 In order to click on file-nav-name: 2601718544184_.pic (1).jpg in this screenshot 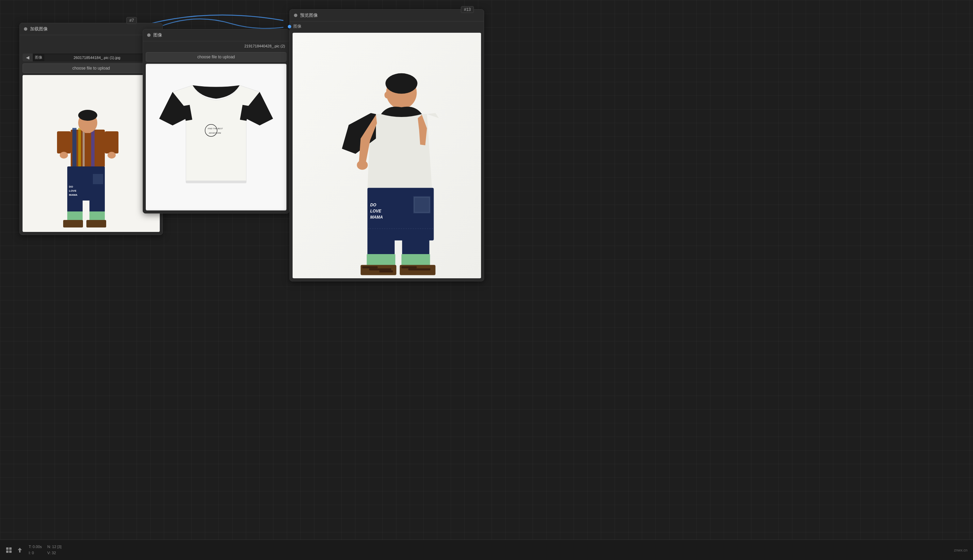, I will do `click(97, 58)`.